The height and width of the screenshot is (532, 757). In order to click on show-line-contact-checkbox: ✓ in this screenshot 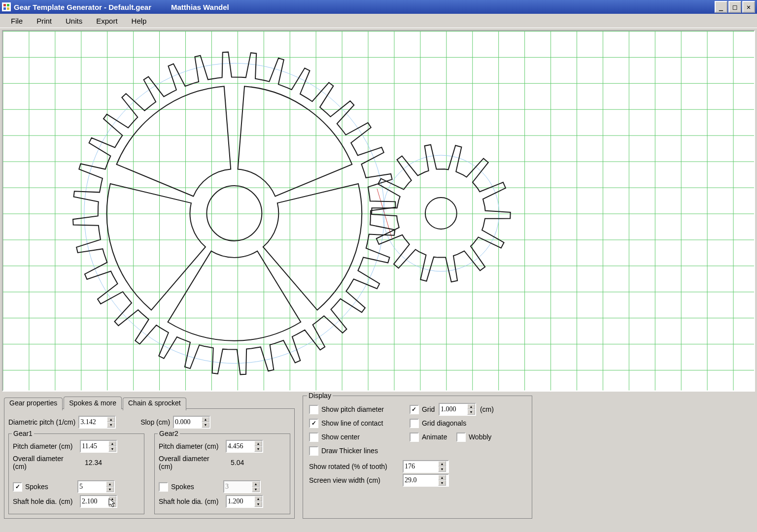, I will do `click(313, 424)`.